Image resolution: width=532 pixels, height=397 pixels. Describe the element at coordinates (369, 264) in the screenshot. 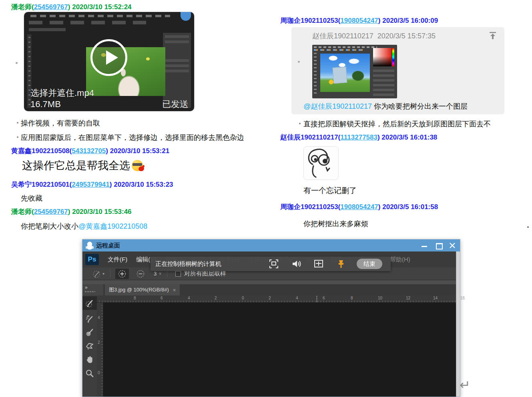

I see `end-control-button: 结束` at that location.